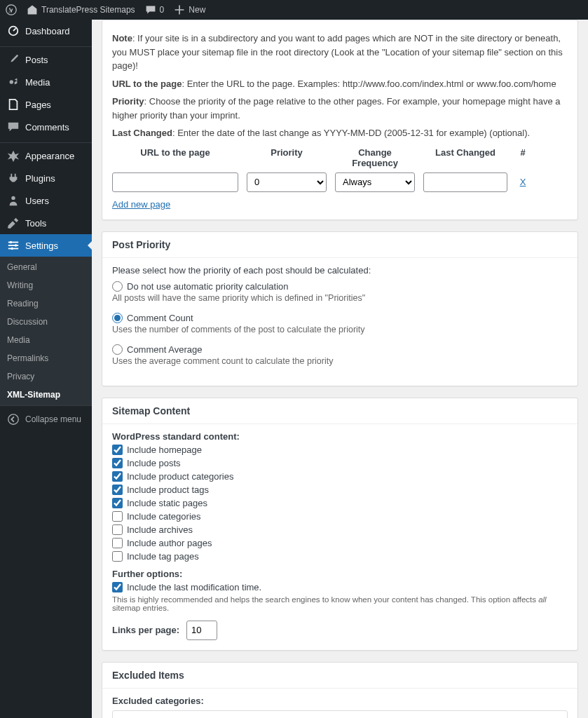 Image resolution: width=588 pixels, height=718 pixels. I want to click on delete-page-link: X, so click(523, 182).